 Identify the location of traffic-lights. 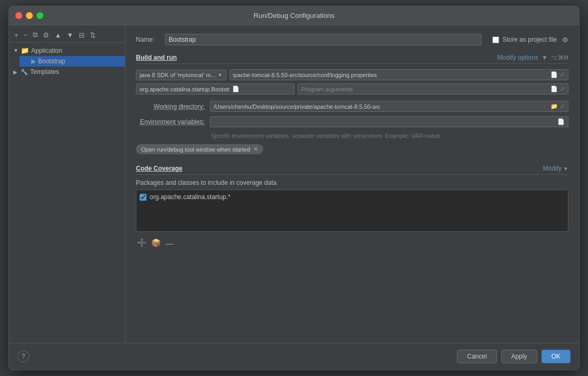
(30, 16).